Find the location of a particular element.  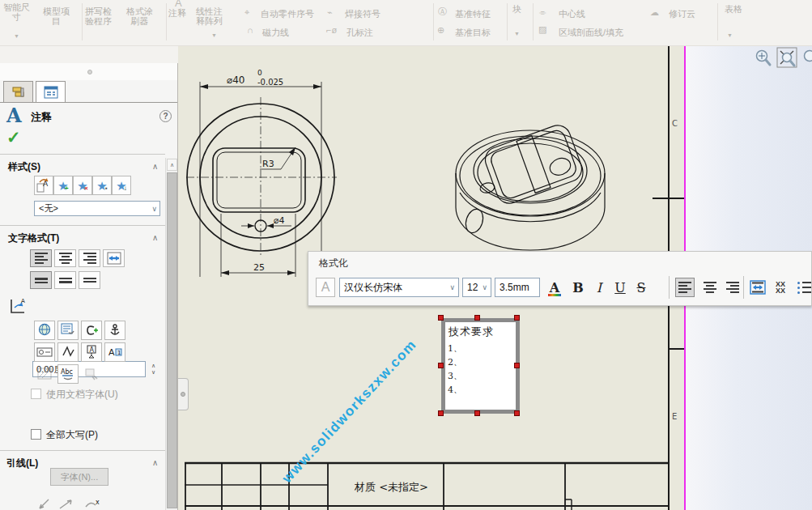

weld-symbol-button: 焊接符号 is located at coordinates (363, 14).